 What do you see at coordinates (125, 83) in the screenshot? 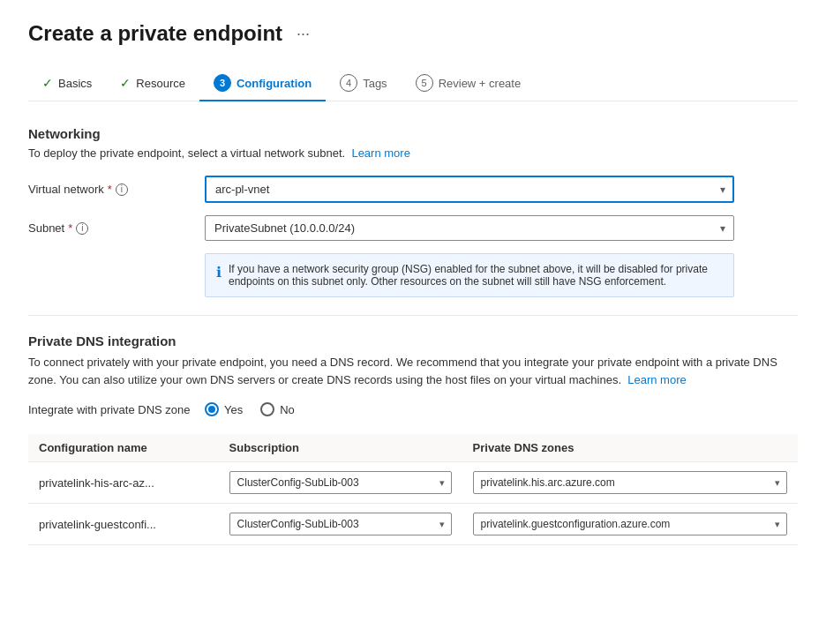
I see `resource-check-icon: ✓` at bounding box center [125, 83].